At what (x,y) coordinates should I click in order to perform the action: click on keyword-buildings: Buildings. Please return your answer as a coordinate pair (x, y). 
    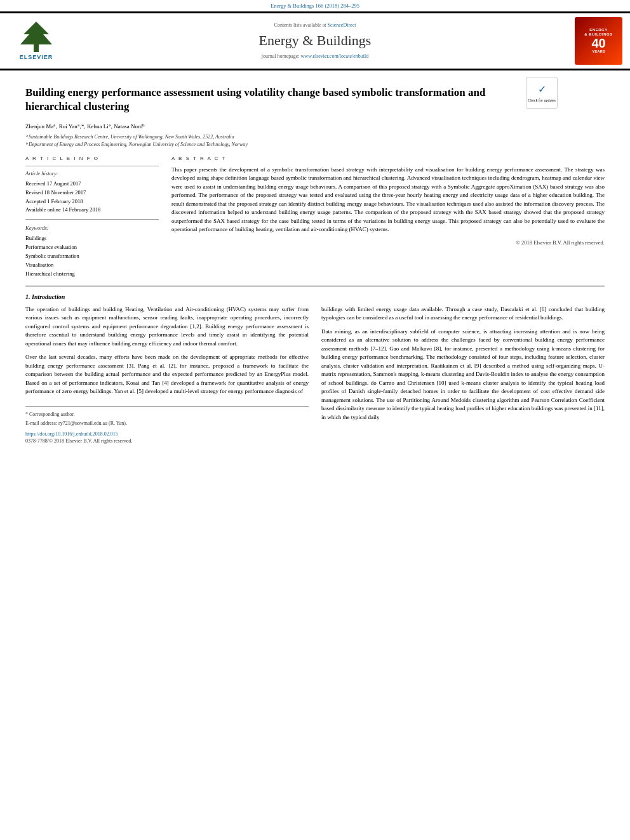
    Looking at the image, I should click on (92, 239).